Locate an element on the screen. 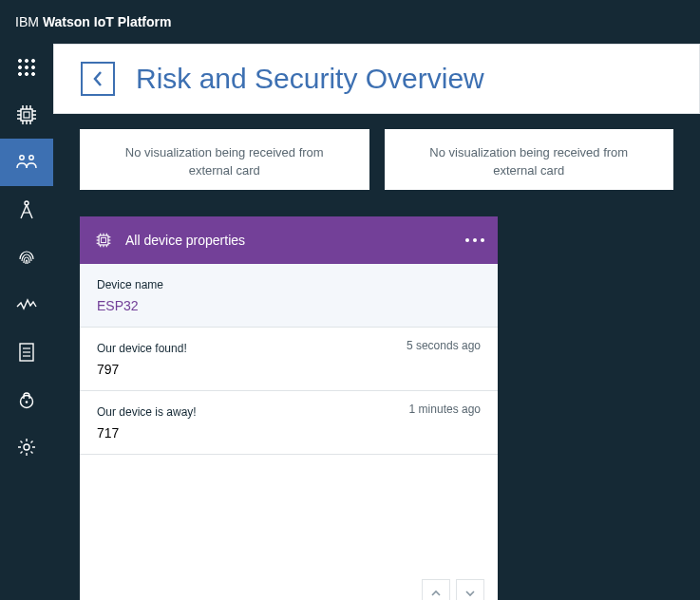  viz-card-left: No visualization being received from ext… is located at coordinates (224, 159).